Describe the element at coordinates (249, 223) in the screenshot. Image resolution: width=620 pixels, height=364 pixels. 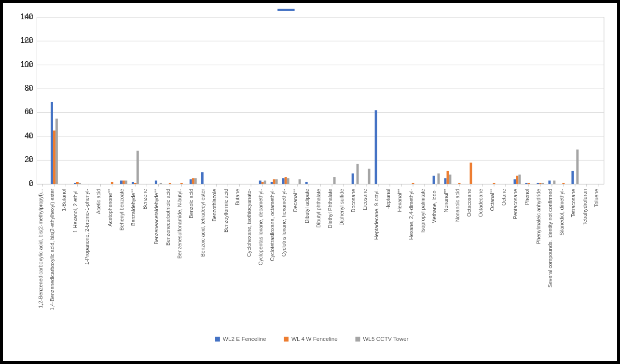
I see `x-tick-label: Cyclohexane, isothiocyanato-` at that location.